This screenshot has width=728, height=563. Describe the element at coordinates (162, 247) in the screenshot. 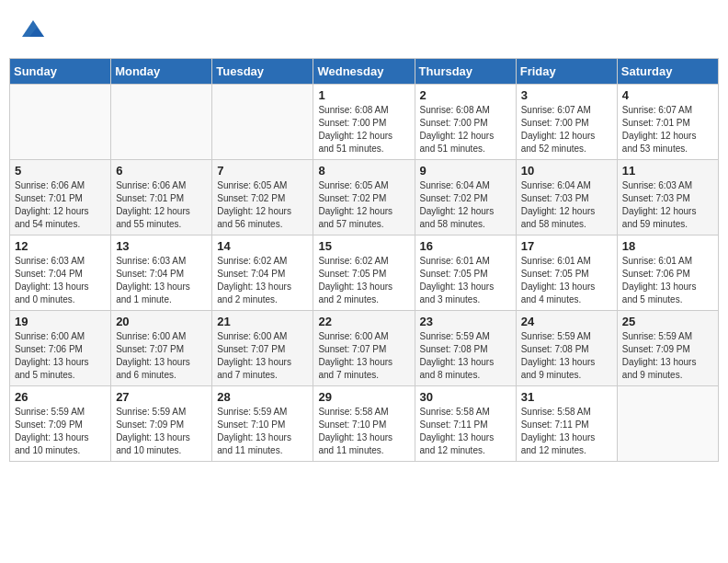

I see `day-number: 13` at that location.